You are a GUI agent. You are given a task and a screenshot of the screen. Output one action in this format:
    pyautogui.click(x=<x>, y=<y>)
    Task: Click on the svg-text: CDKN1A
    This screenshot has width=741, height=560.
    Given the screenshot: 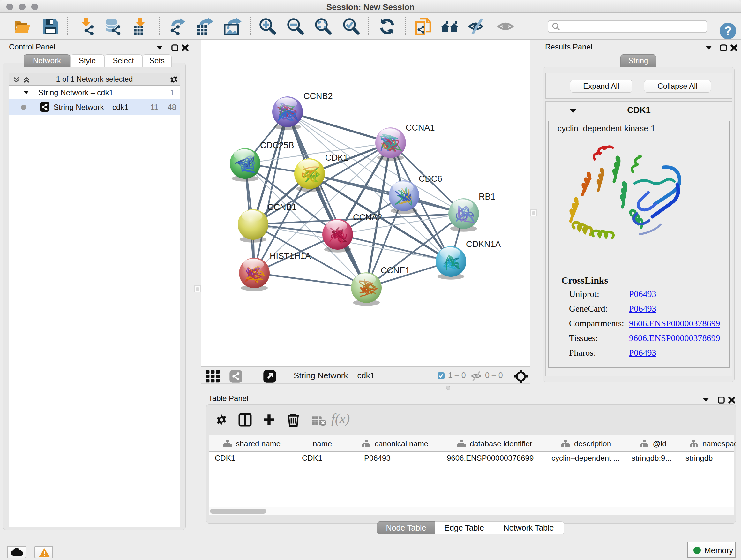 What is the action you would take?
    pyautogui.click(x=484, y=244)
    